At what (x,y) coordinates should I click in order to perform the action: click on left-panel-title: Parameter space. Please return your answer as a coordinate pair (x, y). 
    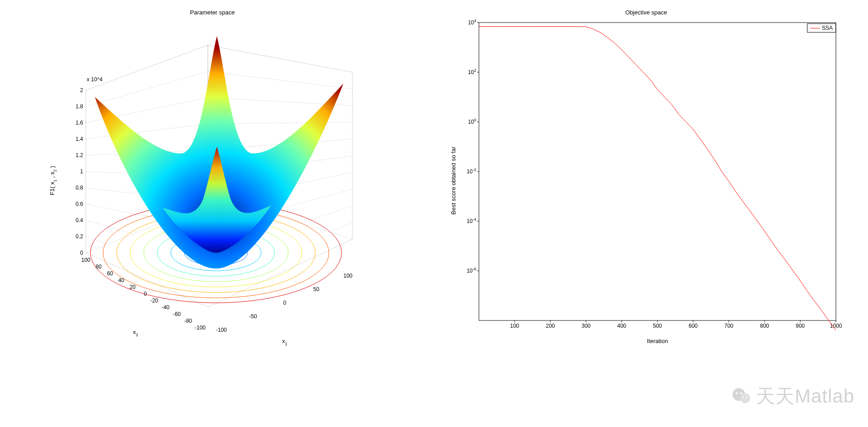
    Looking at the image, I should click on (212, 13).